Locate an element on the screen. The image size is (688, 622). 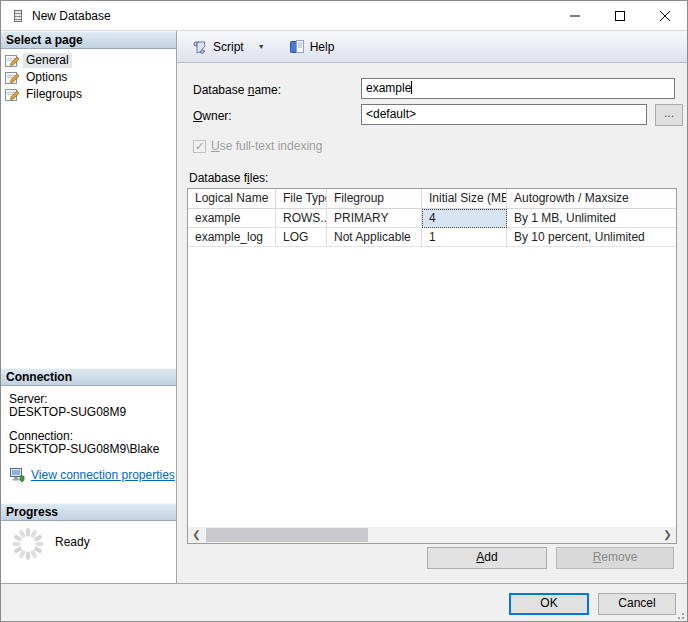
sidebar-spacer is located at coordinates (88, 236).